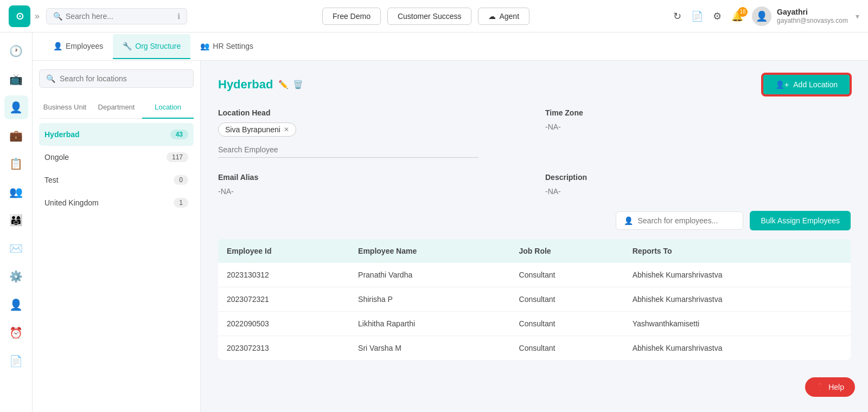 This screenshot has height=412, width=868. What do you see at coordinates (245, 85) in the screenshot?
I see `location-title-text: Hyderbad` at bounding box center [245, 85].